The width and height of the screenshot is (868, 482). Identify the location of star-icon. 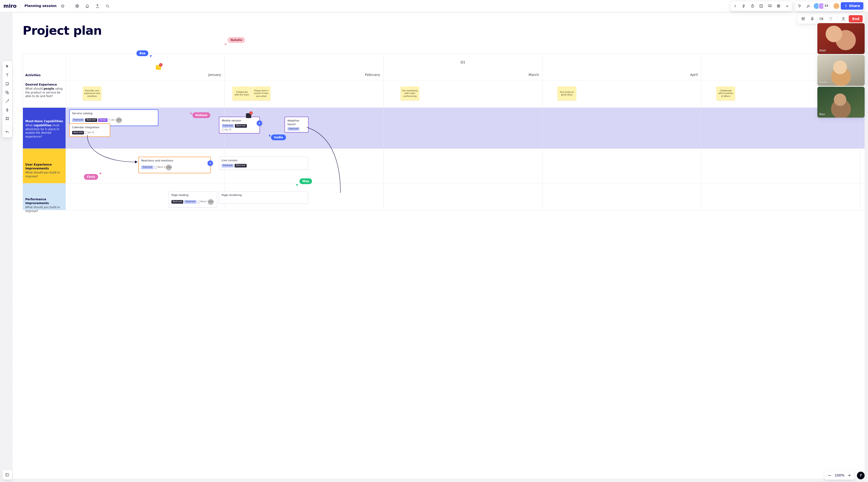
(63, 6).